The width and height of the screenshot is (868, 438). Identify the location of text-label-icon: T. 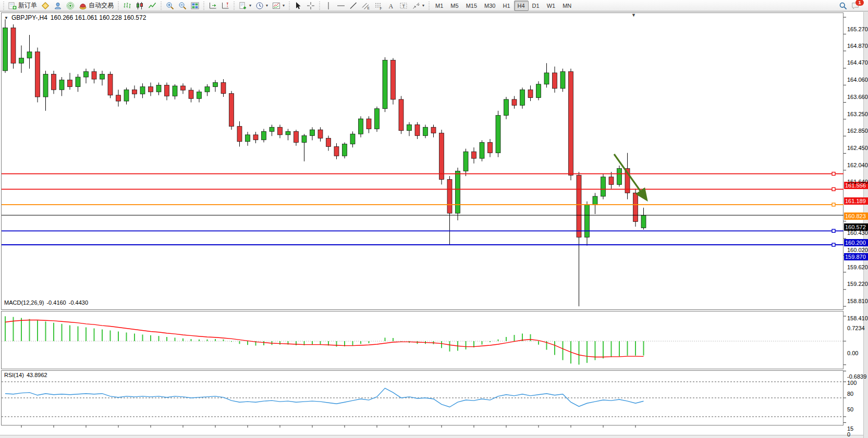
(404, 6).